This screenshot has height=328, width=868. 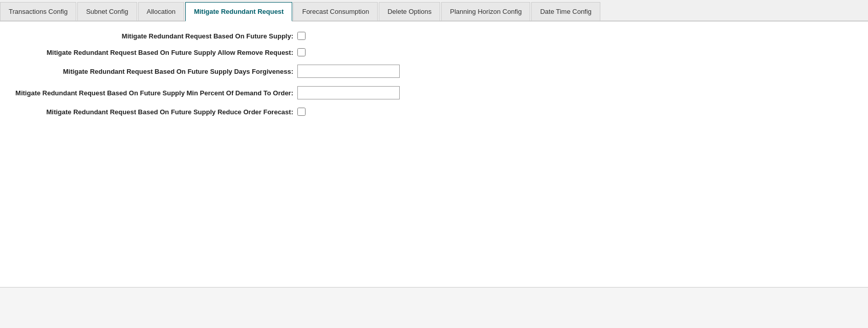 I want to click on tab-delete-options: Delete Options, so click(x=409, y=11).